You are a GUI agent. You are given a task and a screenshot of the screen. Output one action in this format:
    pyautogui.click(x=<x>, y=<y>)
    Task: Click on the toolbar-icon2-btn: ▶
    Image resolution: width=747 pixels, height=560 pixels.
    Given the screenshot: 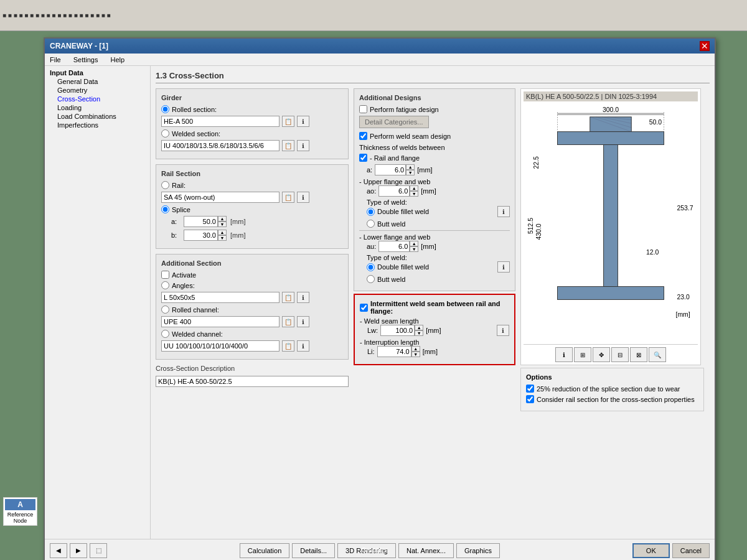 What is the action you would take?
    pyautogui.click(x=78, y=551)
    